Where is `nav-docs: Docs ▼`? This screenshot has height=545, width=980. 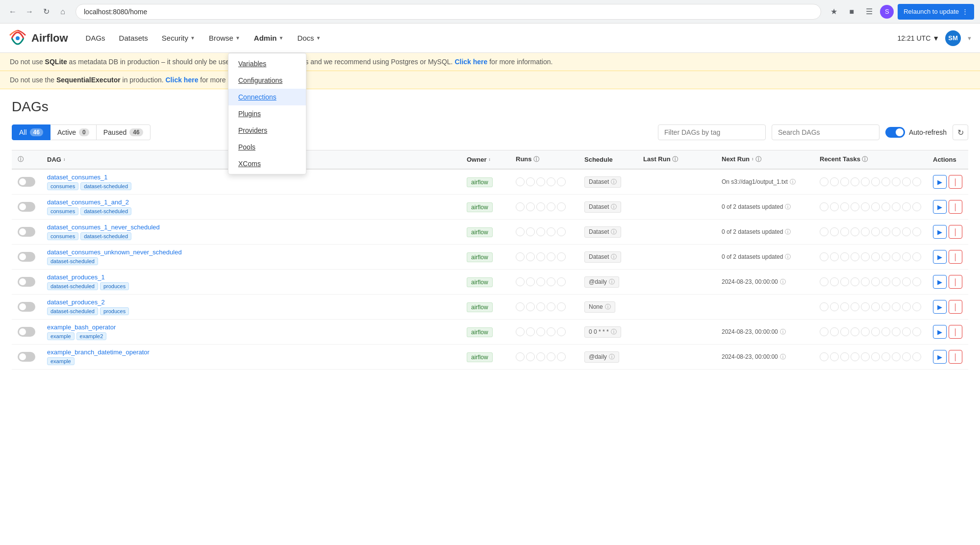
nav-docs: Docs ▼ is located at coordinates (309, 38).